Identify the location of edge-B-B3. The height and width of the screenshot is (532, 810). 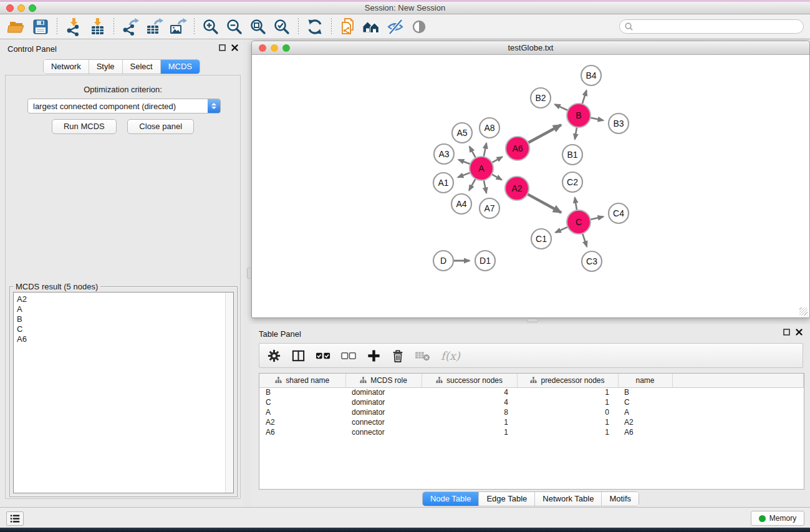
(597, 119).